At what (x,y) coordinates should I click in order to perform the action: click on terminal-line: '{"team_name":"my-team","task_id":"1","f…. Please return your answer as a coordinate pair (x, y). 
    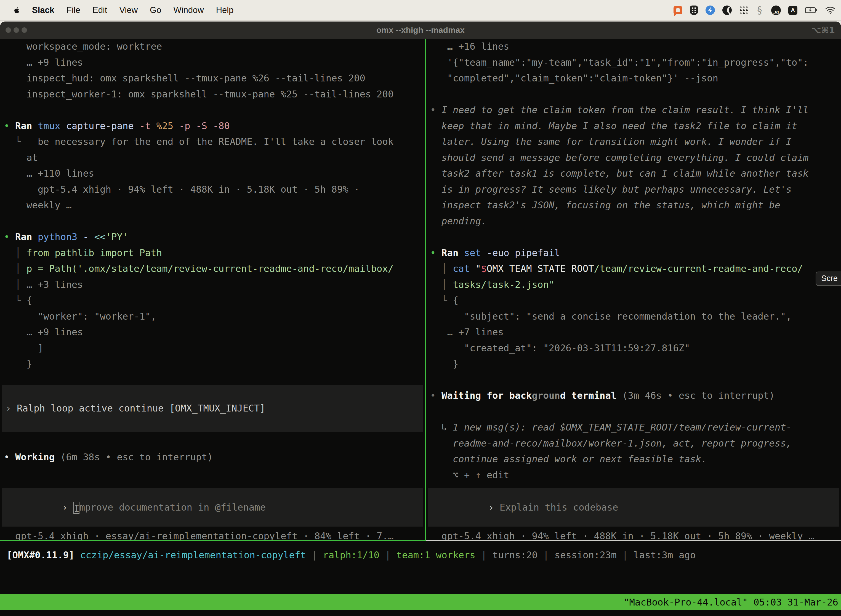
    Looking at the image, I should click on (634, 63).